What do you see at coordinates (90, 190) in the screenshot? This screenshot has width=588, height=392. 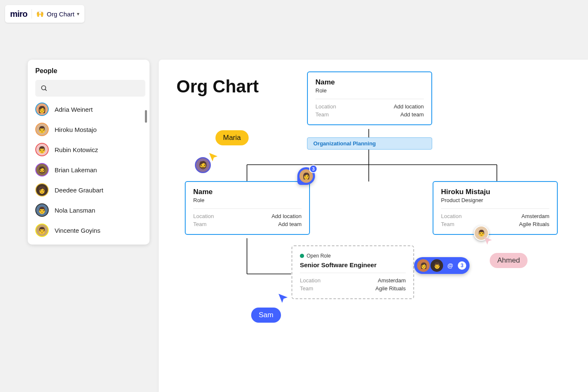 I see `person-row: 👩 Deedee Graubart` at bounding box center [90, 190].